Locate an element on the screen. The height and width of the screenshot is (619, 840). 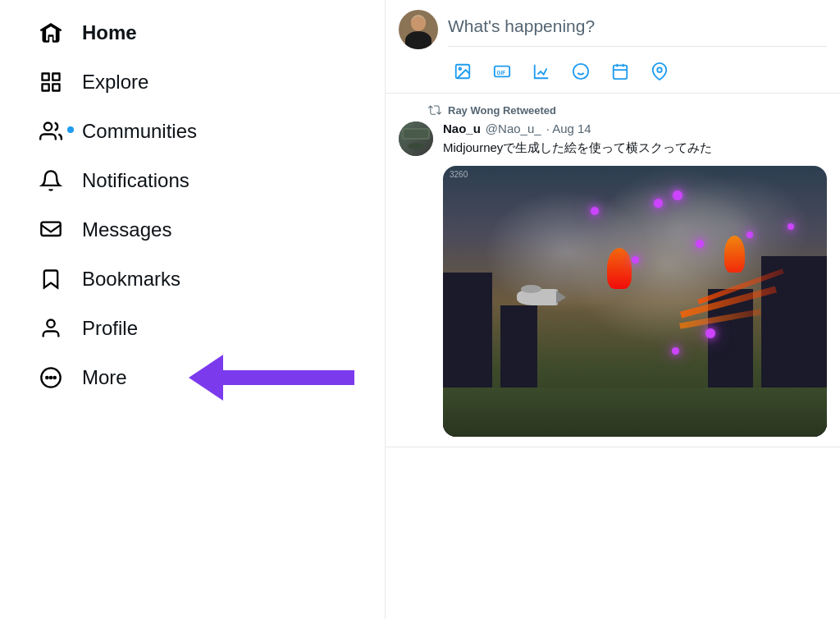
user-avatar is located at coordinates (418, 30).